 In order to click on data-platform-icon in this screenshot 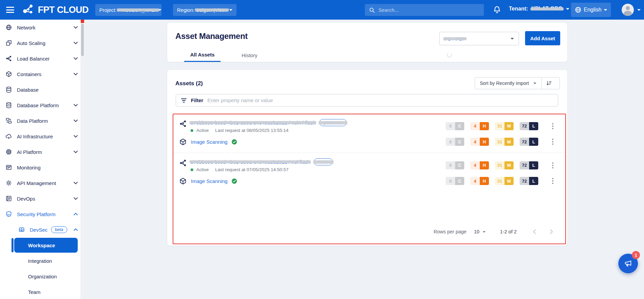, I will do `click(9, 121)`.